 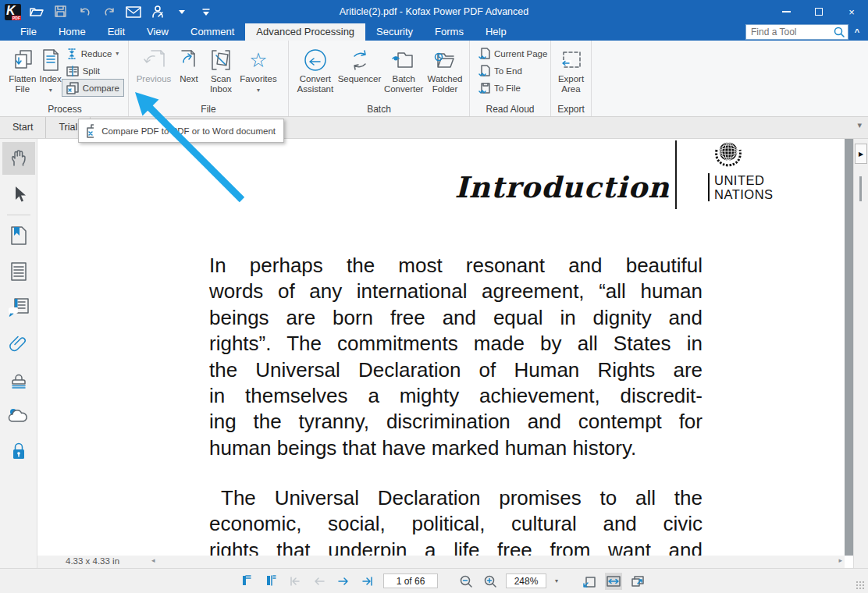 What do you see at coordinates (182, 12) in the screenshot?
I see `sign-dropdown-icon` at bounding box center [182, 12].